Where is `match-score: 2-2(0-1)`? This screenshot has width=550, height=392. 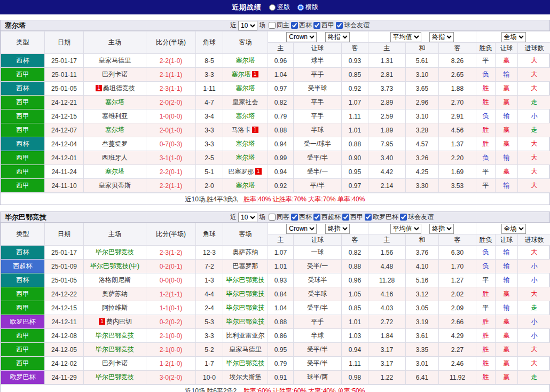
match-score: 2-2(0-1) is located at coordinates (171, 172).